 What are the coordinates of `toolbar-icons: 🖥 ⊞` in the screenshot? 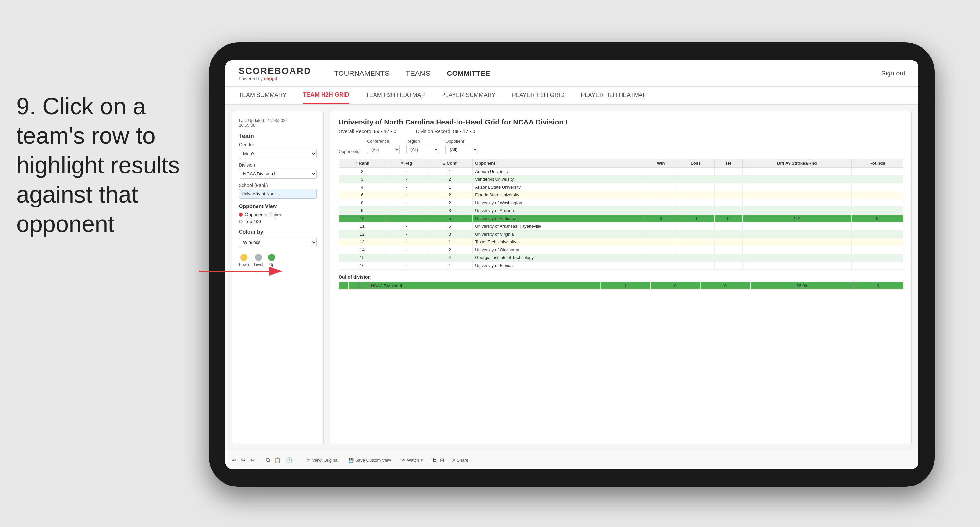 It's located at (438, 460).